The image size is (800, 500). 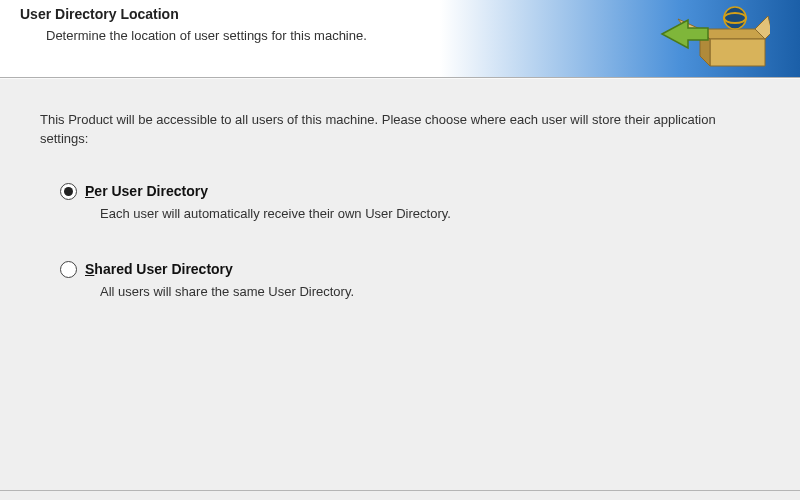 What do you see at coordinates (400, 490) in the screenshot?
I see `bottom-divider` at bounding box center [400, 490].